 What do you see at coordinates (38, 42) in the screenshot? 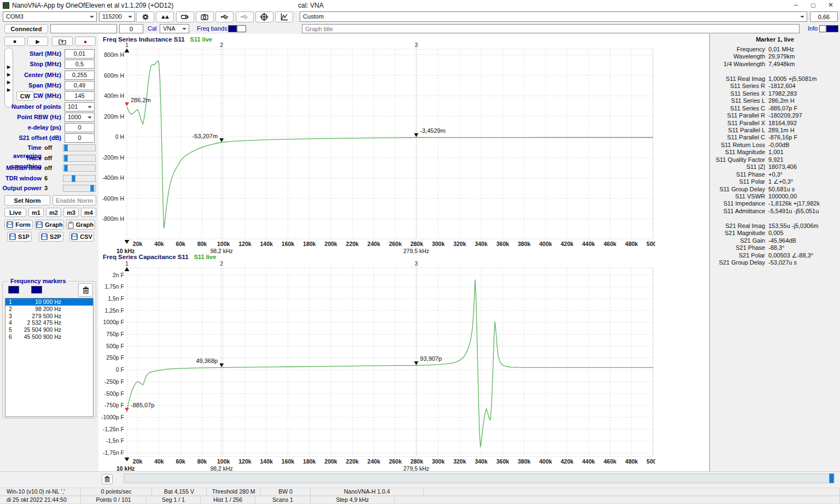
I see `play-button: ▶` at bounding box center [38, 42].